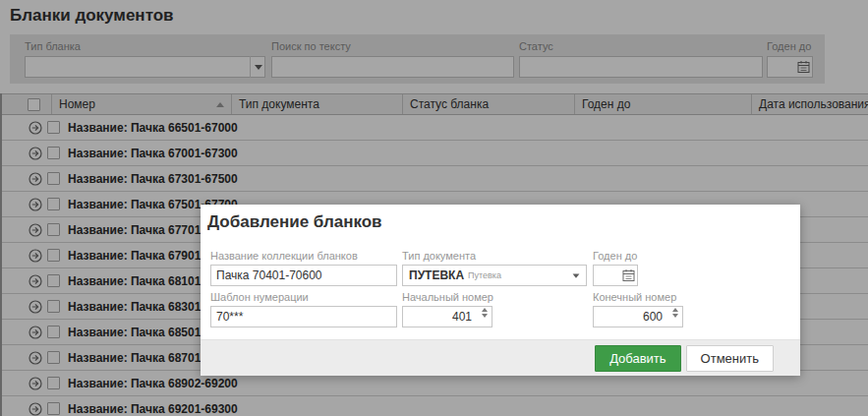 This screenshot has height=416, width=868. I want to click on field-collection-name: Название коллекции бланков, so click(304, 267).